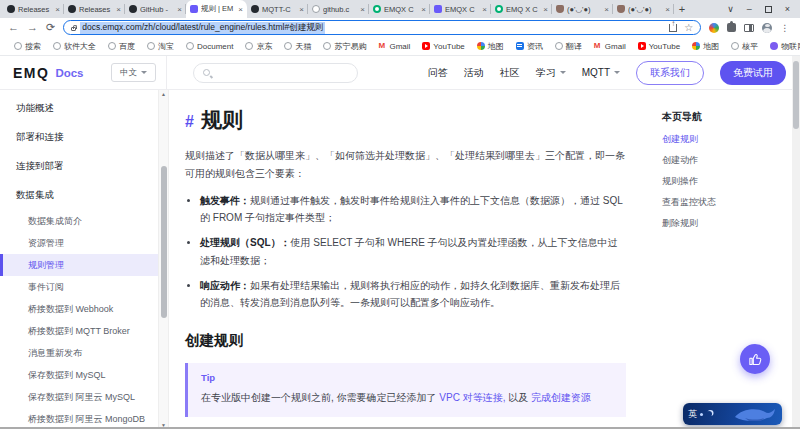 The image size is (800, 429). Describe the element at coordinates (79, 108) in the screenshot. I see `sidebar-section-overview: 功能概述` at that location.